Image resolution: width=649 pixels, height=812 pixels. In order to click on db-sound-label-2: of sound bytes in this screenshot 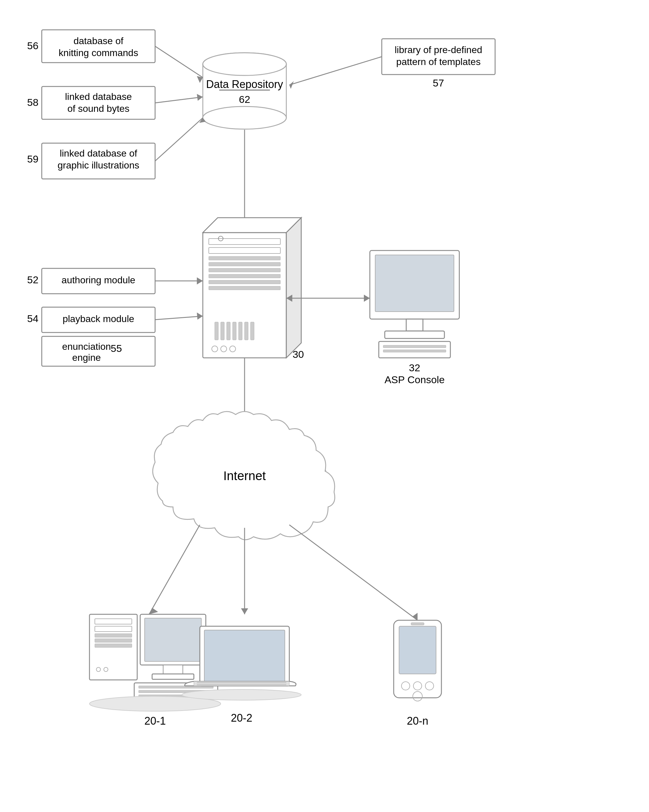, I will do `click(99, 108)`.